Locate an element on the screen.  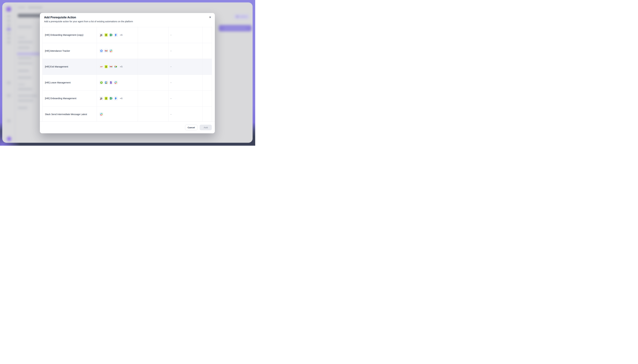
integration-icons: ADP+5 is located at coordinates (117, 66).